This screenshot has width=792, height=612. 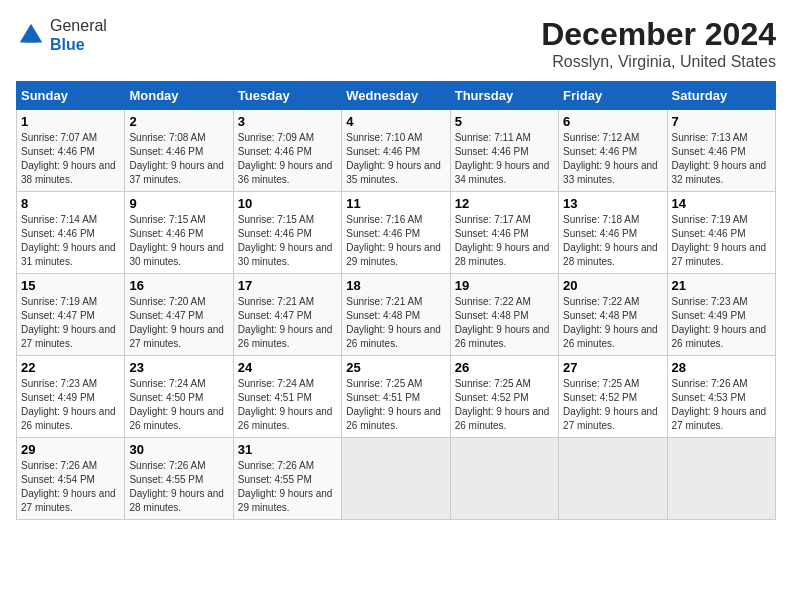 What do you see at coordinates (68, 486) in the screenshot?
I see `day-info: Sunrise: 7:26 AMSunset: 4:54 PMDaylight:…` at bounding box center [68, 486].